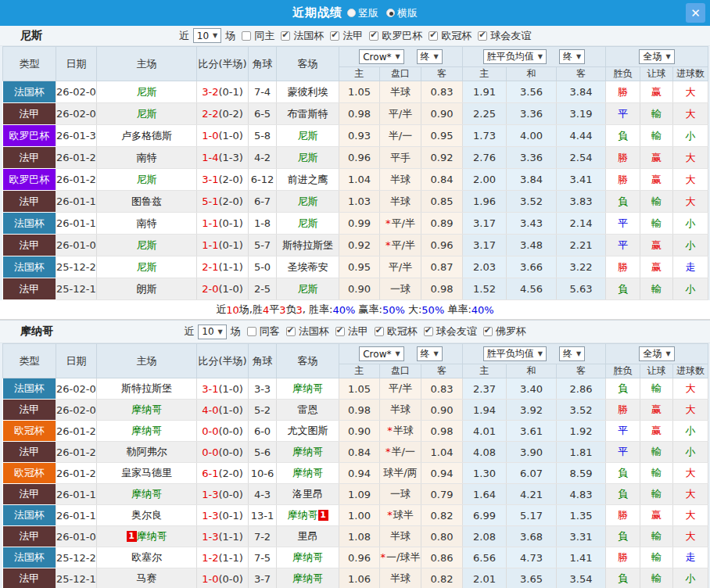 The image size is (710, 588). What do you see at coordinates (572, 56) in the screenshot?
I see `avg-final-select-nice: 终▼` at bounding box center [572, 56].